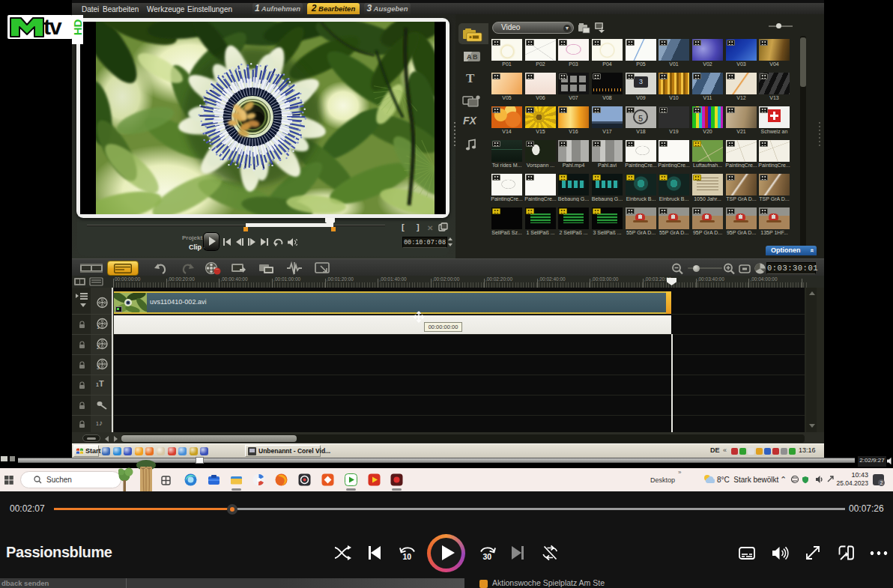 The image size is (893, 588). What do you see at coordinates (98, 367) in the screenshot?
I see `svg-text: 3` at bounding box center [98, 367].